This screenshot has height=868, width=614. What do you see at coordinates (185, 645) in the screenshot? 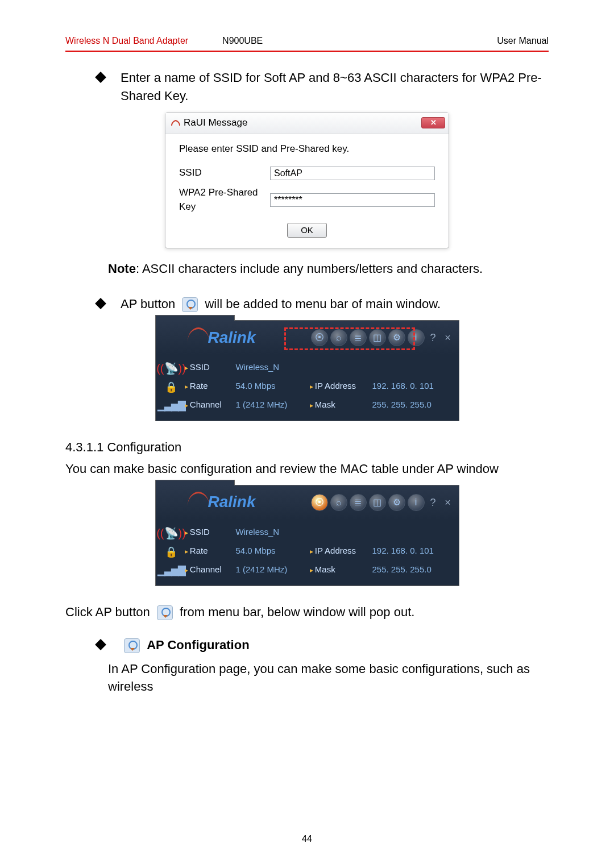
I see `bullet-text: AP Configuration` at bounding box center [185, 645].